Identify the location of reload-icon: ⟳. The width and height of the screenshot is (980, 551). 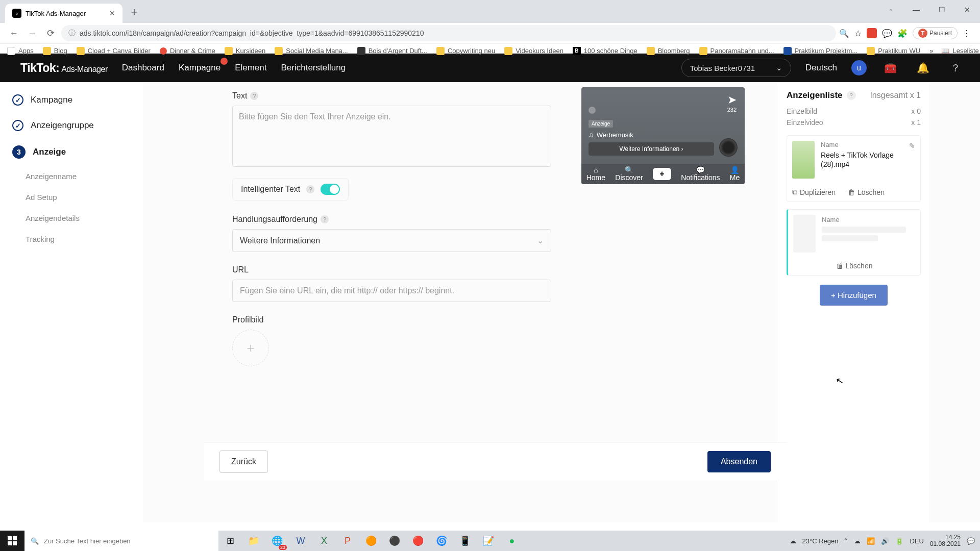
(51, 33).